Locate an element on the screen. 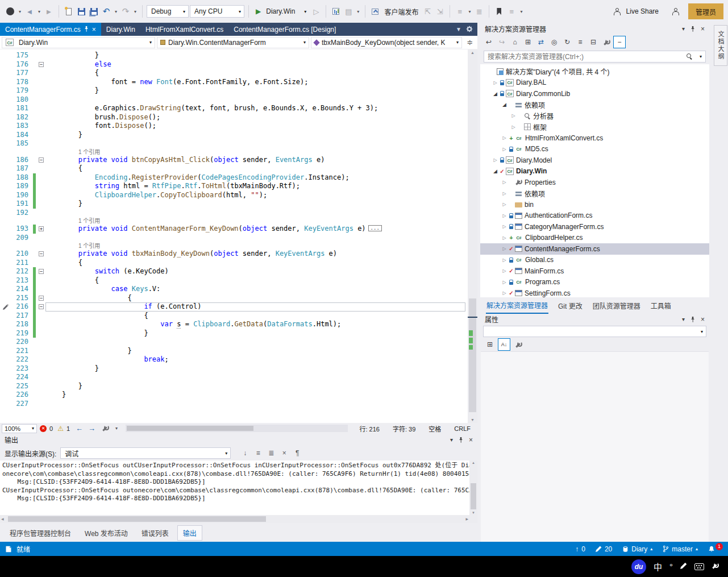  tree-item: ▷✓SettingForm.cs is located at coordinates (594, 292).